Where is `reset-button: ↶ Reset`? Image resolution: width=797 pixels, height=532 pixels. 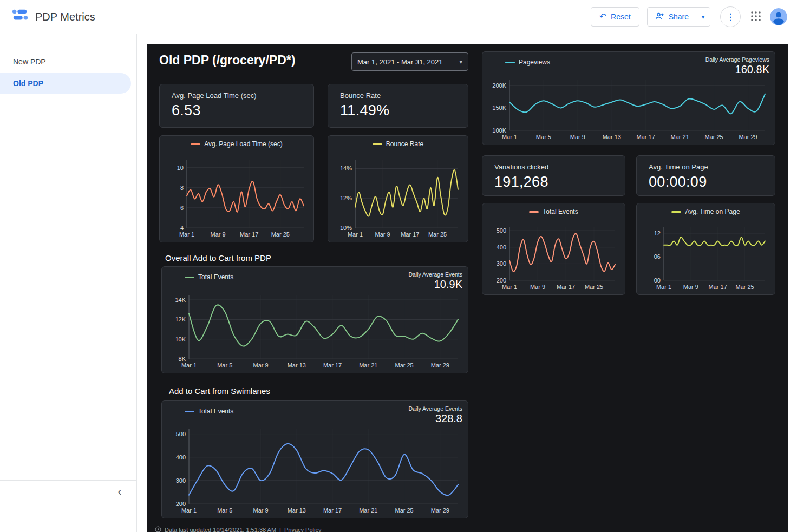 reset-button: ↶ Reset is located at coordinates (615, 17).